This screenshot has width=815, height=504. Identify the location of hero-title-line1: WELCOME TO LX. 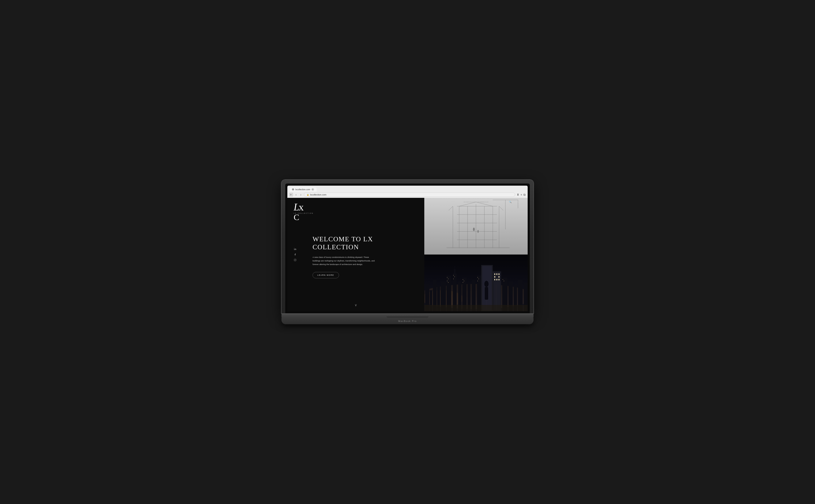
(344, 239).